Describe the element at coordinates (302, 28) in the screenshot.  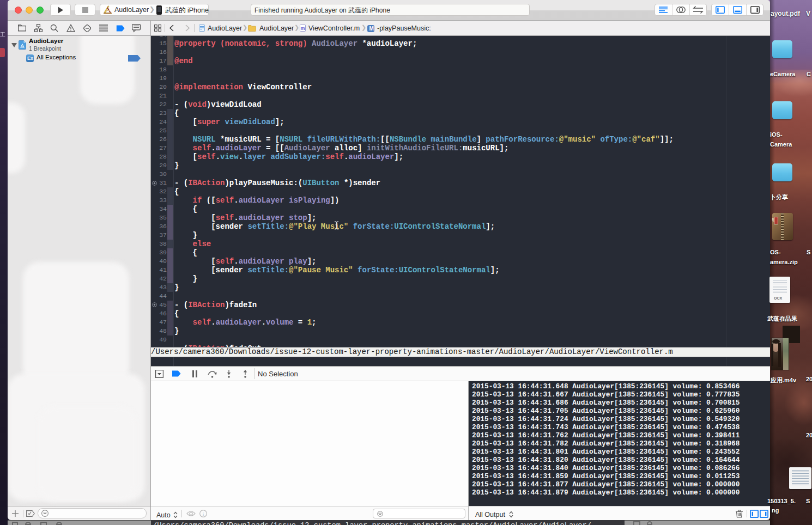
I see `svg-text: m` at that location.